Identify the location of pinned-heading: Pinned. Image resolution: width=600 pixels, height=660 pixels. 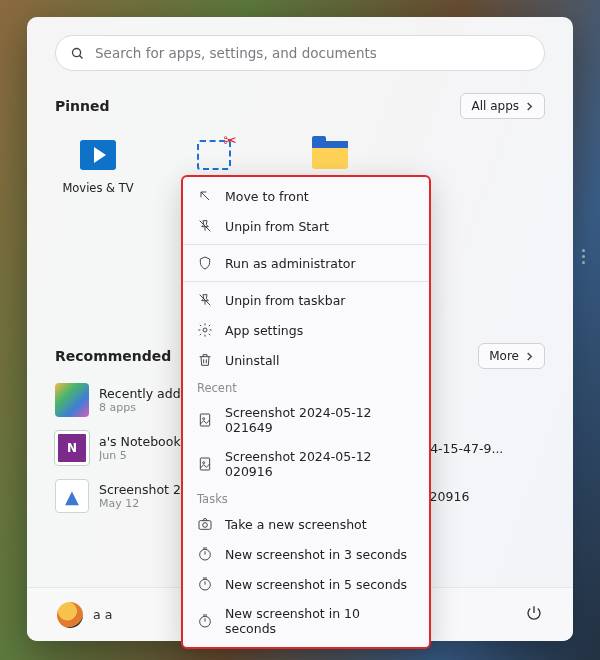
(82, 106).